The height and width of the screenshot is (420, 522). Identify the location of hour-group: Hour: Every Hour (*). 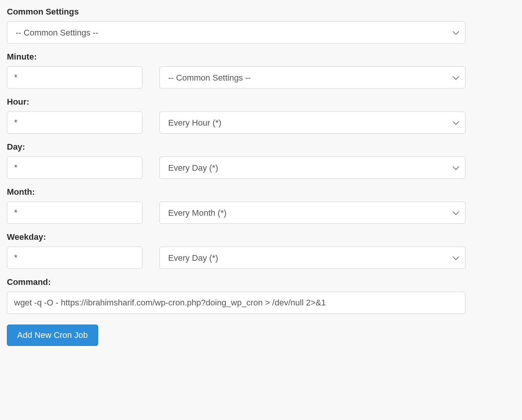
(236, 115).